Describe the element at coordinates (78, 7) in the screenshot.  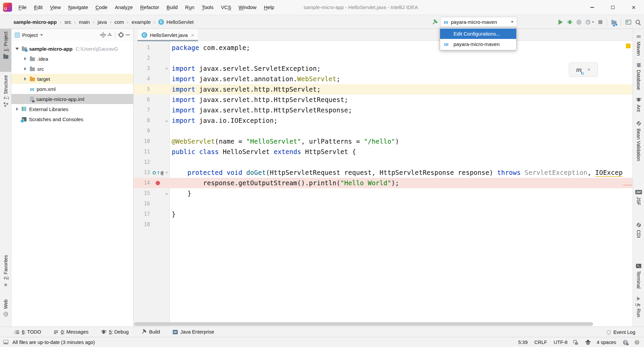
I see `menu-navigate: Navigate` at that location.